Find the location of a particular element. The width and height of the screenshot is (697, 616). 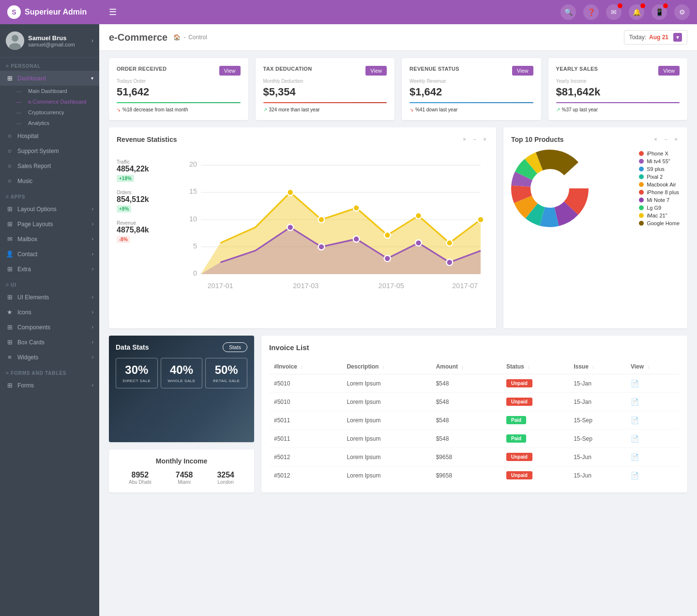

sort-invoice: ↕ is located at coordinates (302, 367).